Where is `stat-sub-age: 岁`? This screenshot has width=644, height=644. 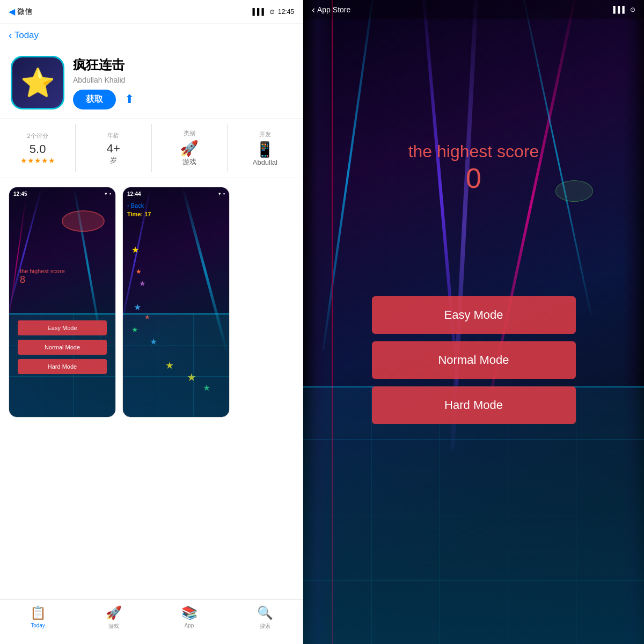 stat-sub-age: 岁 is located at coordinates (114, 160).